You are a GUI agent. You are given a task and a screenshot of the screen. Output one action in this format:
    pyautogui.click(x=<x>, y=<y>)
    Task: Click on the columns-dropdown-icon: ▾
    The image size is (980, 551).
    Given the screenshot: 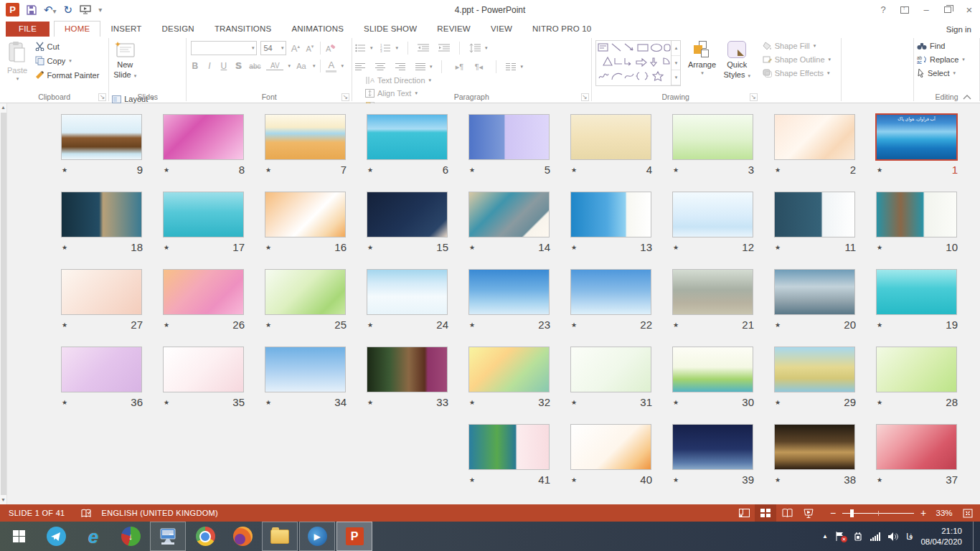 What is the action you would take?
    pyautogui.click(x=522, y=67)
    